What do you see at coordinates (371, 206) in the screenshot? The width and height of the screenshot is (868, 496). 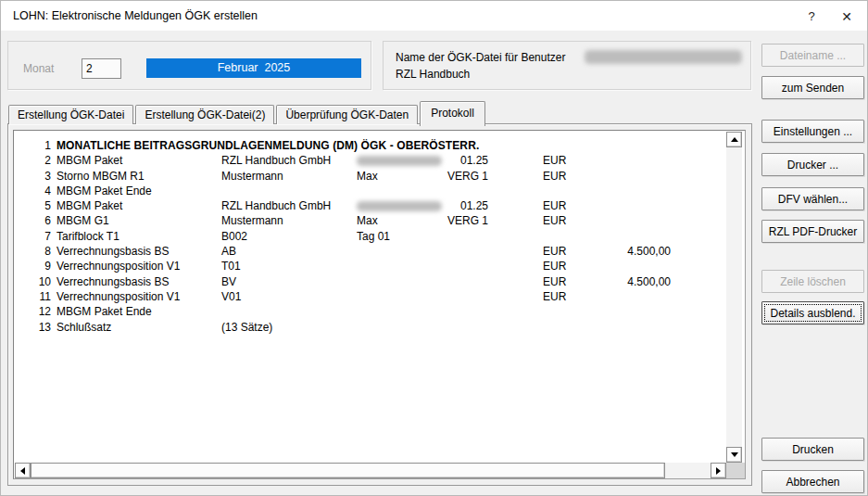 I see `protocol-row: 5MBGM PaketRZL Handbuch GmbH01.25EUR` at bounding box center [371, 206].